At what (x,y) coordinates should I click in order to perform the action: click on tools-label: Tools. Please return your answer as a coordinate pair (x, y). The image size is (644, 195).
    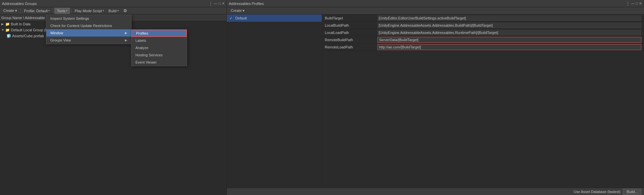
    Looking at the image, I should click on (61, 11).